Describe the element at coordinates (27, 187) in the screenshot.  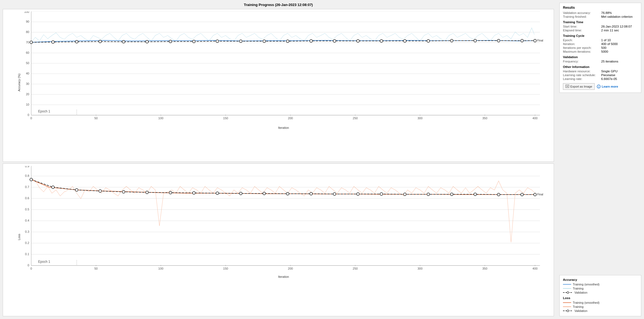
I see `svg-text: 0.7` at that location.